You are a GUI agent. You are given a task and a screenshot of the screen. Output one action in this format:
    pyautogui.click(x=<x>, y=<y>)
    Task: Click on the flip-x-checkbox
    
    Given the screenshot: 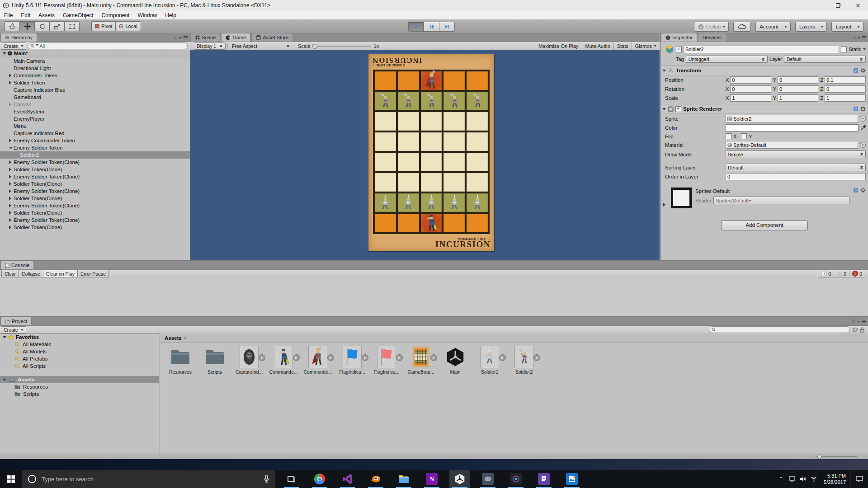 What is the action you would take?
    pyautogui.click(x=729, y=136)
    